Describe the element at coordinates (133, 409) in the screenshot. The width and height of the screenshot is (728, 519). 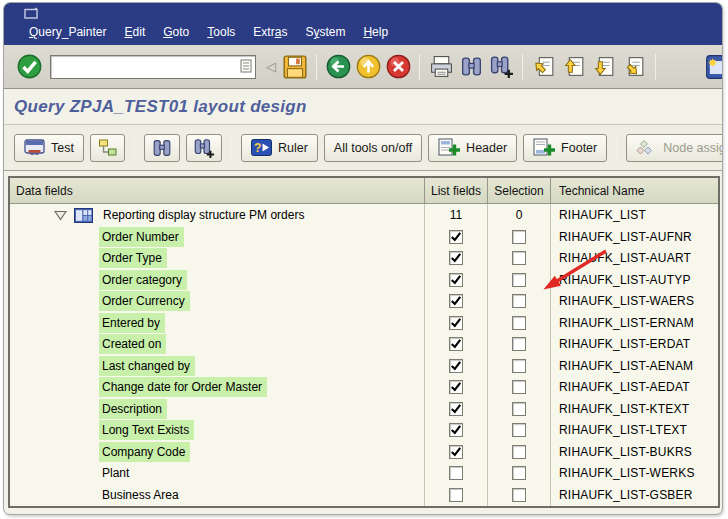
I see `field-label: Description` at that location.